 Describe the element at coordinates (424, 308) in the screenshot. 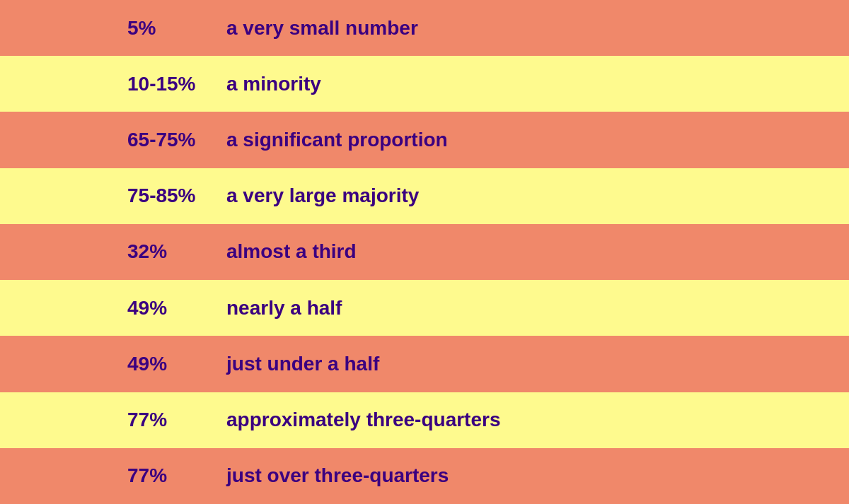

I see `table-row: 49%nearly a half` at that location.